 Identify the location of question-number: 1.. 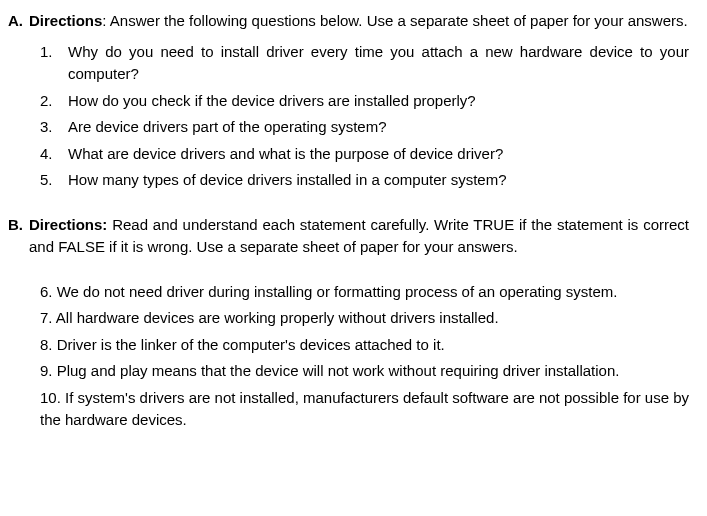
(51, 64).